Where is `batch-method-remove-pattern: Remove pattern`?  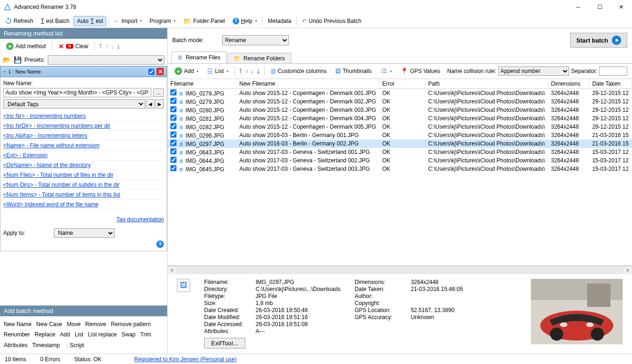
batch-method-remove-pattern: Remove pattern is located at coordinates (131, 324).